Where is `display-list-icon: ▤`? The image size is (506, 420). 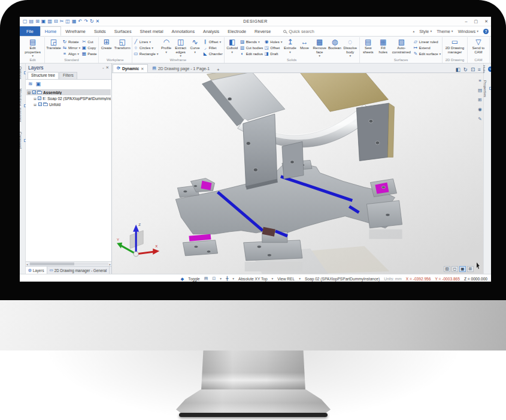
display-list-icon: ▤ is located at coordinates (480, 90).